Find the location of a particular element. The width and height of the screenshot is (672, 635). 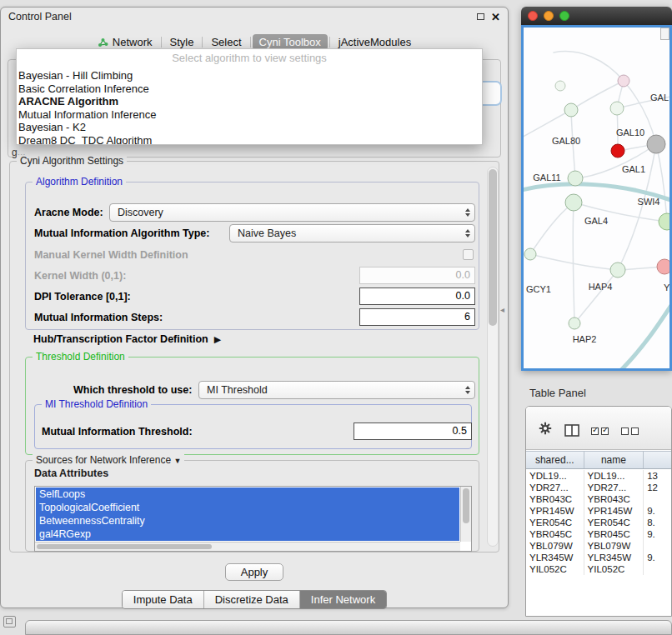

settings-scrollbar is located at coordinates (493, 357).